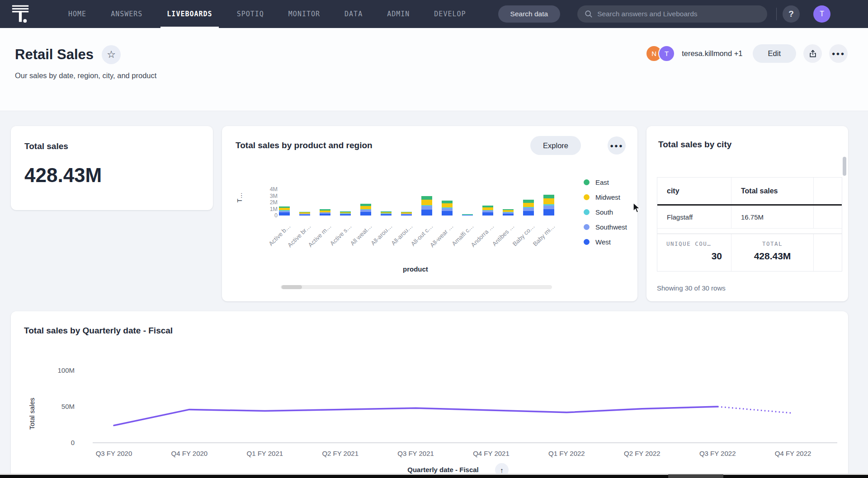 The image size is (868, 478). Describe the element at coordinates (292, 243) in the screenshot. I see `bar-xtick: Active br…` at that location.